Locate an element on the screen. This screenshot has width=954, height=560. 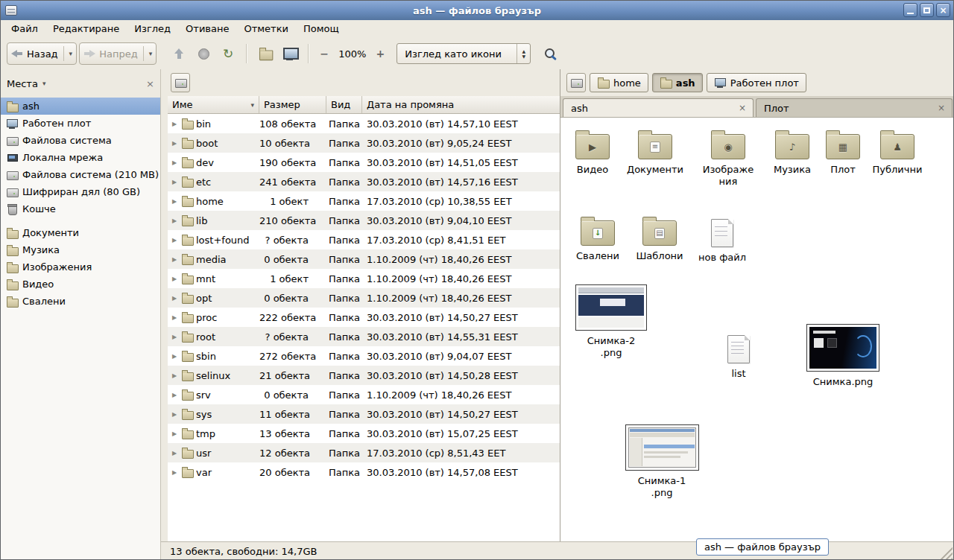
column-header-date: Дата на промяна is located at coordinates (461, 104).